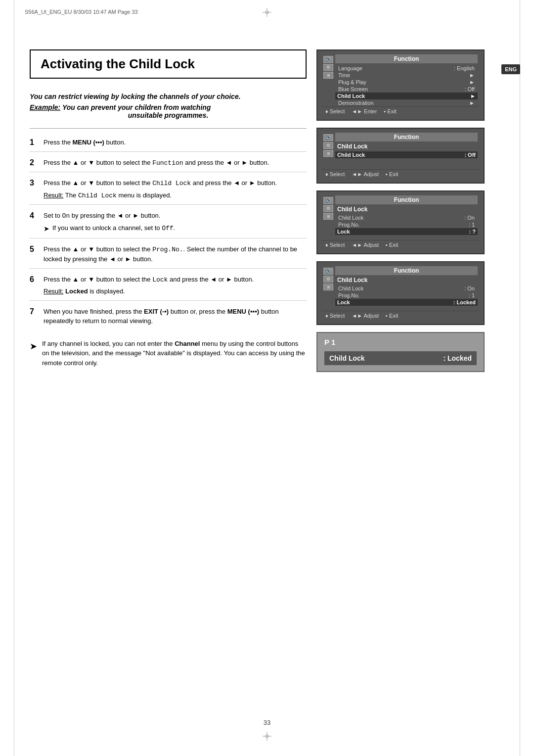 The height and width of the screenshot is (756, 534). I want to click on tv1-label-demo: Demonstration, so click(403, 103).